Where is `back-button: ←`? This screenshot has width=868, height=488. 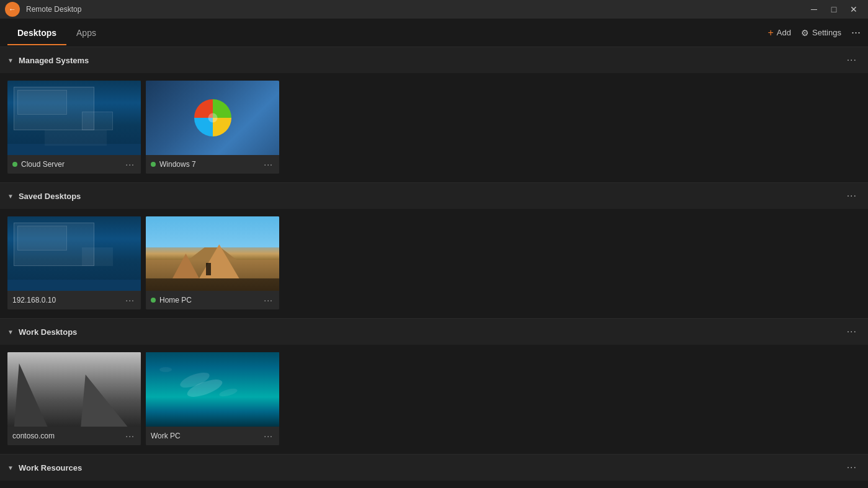
back-button: ← is located at coordinates (12, 9).